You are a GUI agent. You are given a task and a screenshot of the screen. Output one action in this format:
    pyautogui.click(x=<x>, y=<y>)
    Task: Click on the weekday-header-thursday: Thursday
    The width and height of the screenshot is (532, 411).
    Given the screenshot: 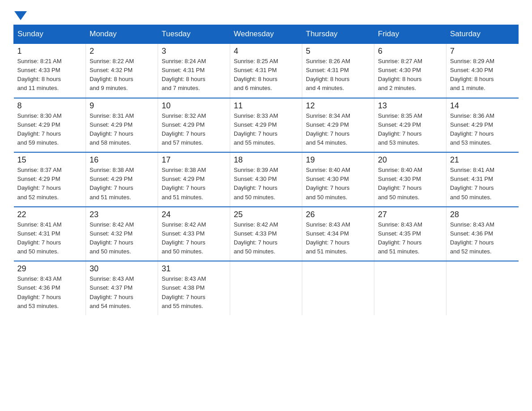 What is the action you would take?
    pyautogui.click(x=339, y=34)
    